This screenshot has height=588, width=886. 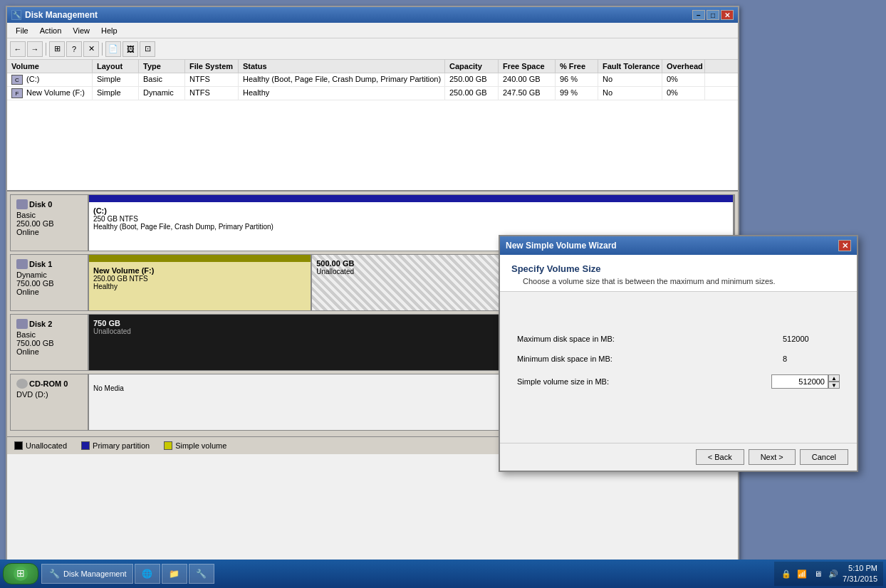 What do you see at coordinates (678, 457) in the screenshot?
I see `dialog-footer: < Back Next > Cancel` at bounding box center [678, 457].